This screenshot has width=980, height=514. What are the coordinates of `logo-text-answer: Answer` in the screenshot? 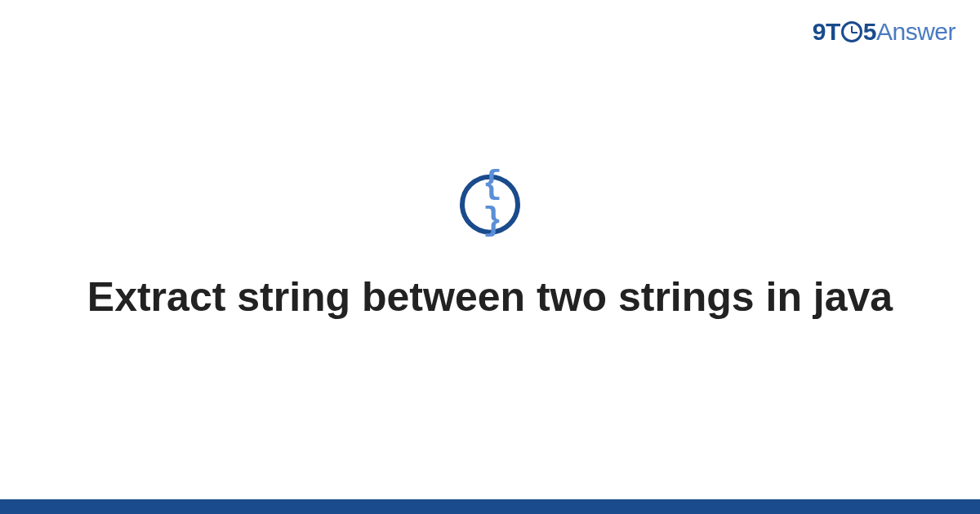 It's located at (916, 31).